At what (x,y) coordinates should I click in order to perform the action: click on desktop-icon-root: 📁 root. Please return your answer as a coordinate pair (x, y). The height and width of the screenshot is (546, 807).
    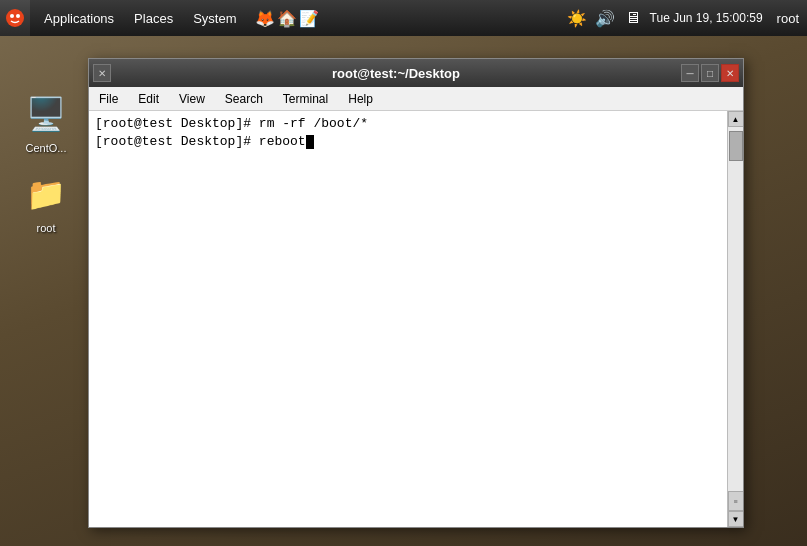
    Looking at the image, I should click on (46, 202).